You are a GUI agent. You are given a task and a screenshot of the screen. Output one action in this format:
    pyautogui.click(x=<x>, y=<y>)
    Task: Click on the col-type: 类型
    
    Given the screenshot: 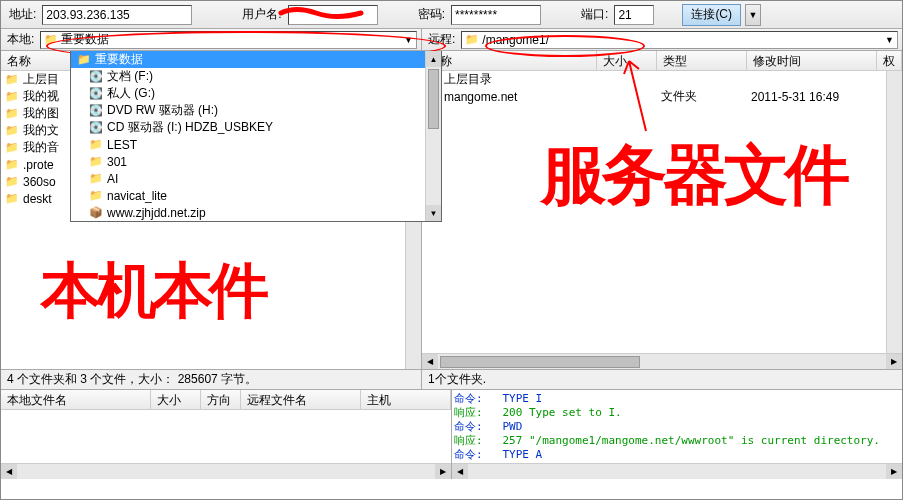 What is the action you would take?
    pyautogui.click(x=702, y=60)
    